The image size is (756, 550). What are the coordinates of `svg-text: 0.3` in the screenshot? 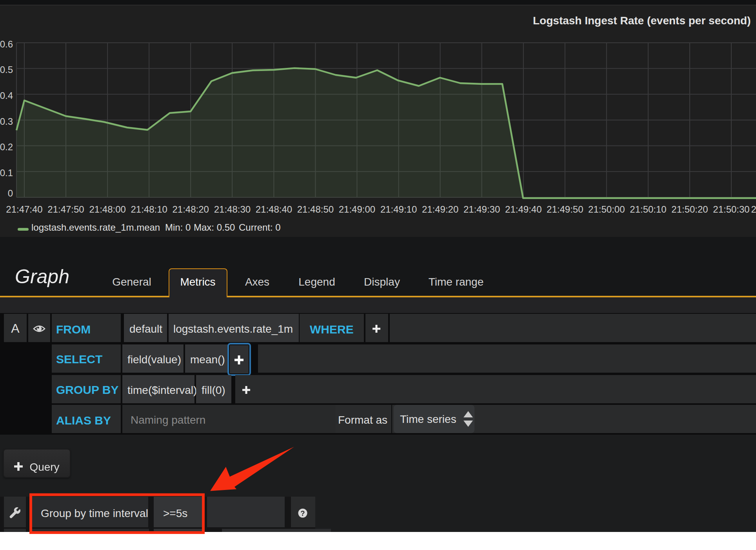 It's located at (6, 122).